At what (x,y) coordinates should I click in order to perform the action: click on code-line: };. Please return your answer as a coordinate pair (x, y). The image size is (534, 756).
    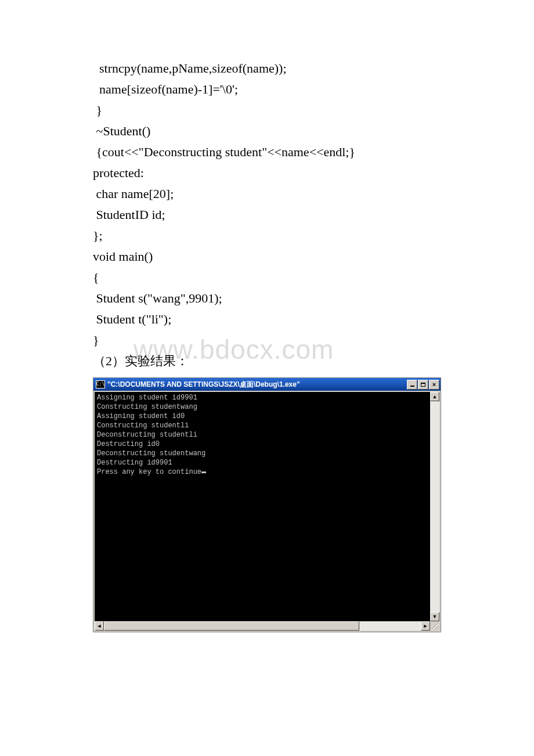
    Looking at the image, I should click on (267, 236).